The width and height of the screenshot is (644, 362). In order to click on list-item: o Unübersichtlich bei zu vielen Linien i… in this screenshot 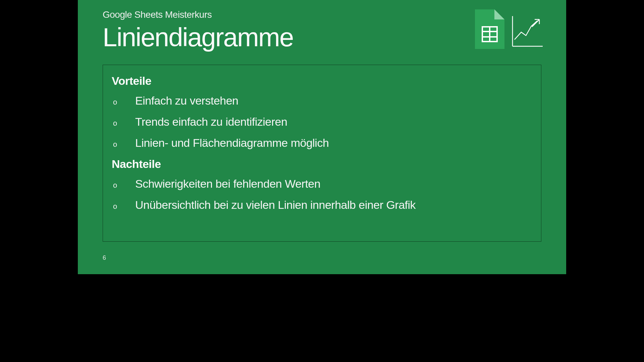, I will do `click(322, 205)`.